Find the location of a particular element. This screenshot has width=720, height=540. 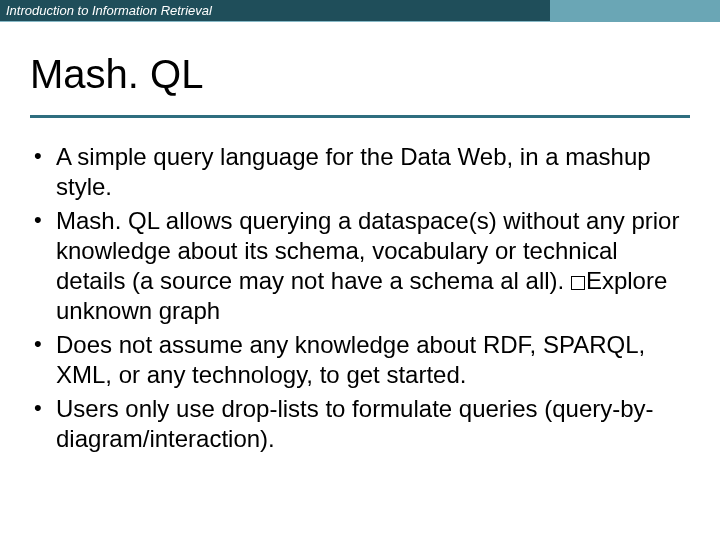

bullet-text: Users only use drop-lists to formulate q… is located at coordinates (355, 424).